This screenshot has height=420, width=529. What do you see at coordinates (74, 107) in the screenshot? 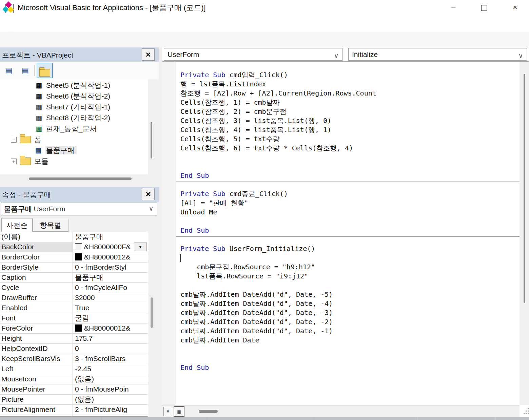
I see `tree-item-Sheet7 (기타작업-1): ▦Sheet7 (기타작업-1)` at bounding box center [74, 107].